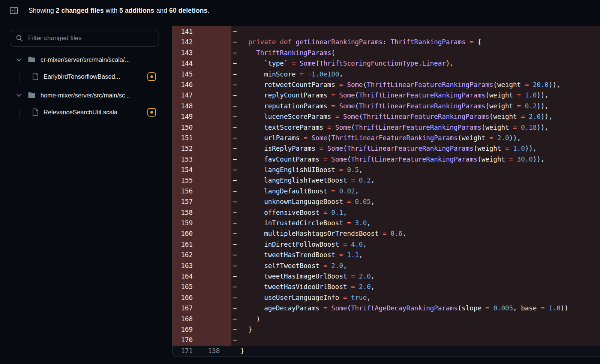 This screenshot has height=364, width=600. I want to click on tree-folder-row: home-mixer/server/src/main/sc..., so click(83, 95).